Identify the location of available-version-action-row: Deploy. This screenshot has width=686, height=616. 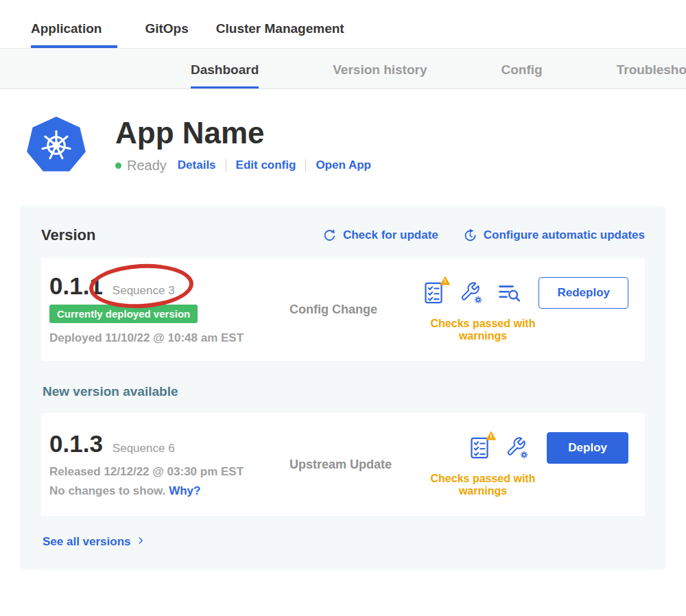
(549, 448).